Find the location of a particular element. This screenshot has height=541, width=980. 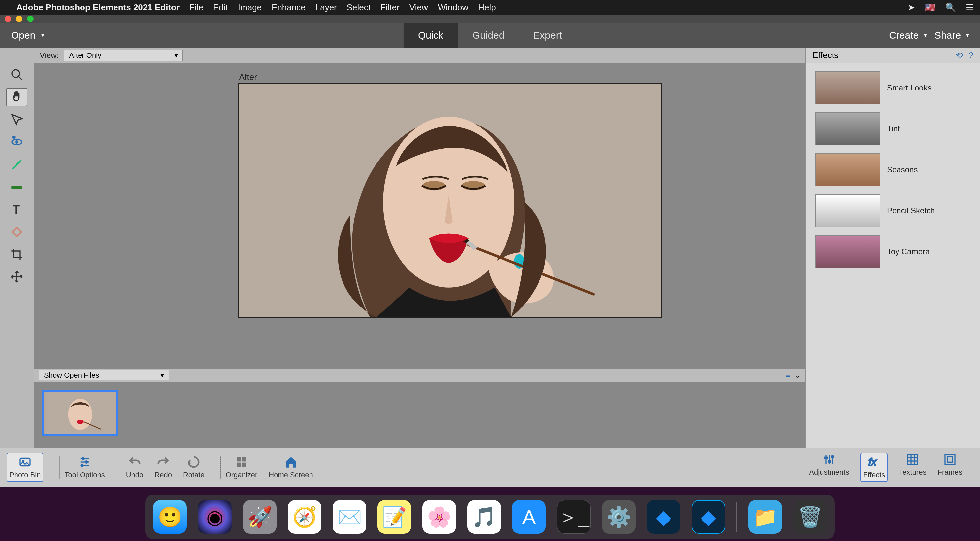

status-icon-cursor: ➤ is located at coordinates (912, 8).